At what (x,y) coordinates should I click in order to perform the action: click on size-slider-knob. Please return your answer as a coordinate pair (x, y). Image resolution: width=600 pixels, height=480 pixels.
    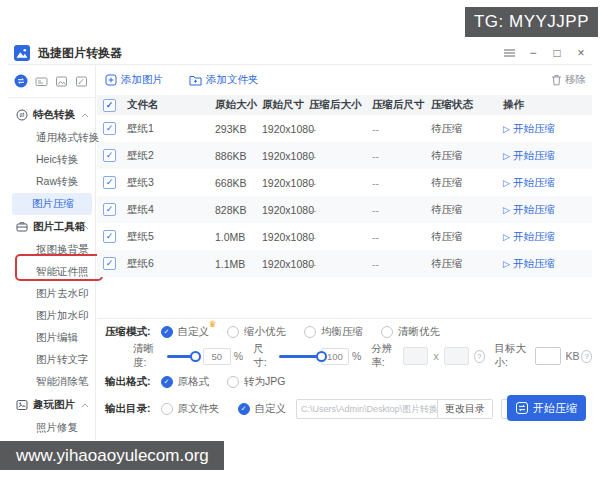
    Looking at the image, I should click on (322, 356).